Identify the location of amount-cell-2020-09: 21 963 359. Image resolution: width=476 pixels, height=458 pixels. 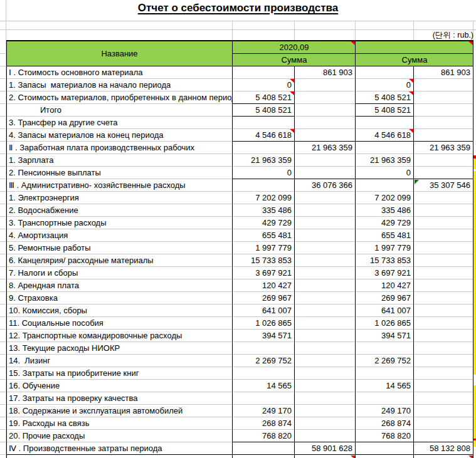
(263, 160).